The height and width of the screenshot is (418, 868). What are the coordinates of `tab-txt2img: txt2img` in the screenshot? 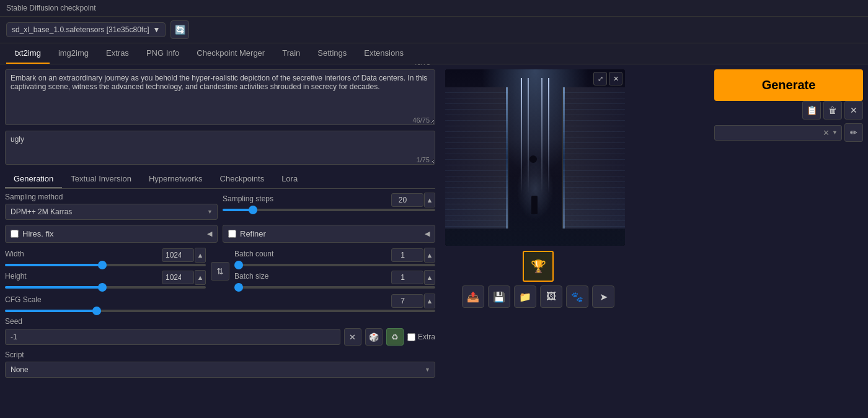 It's located at (28, 53).